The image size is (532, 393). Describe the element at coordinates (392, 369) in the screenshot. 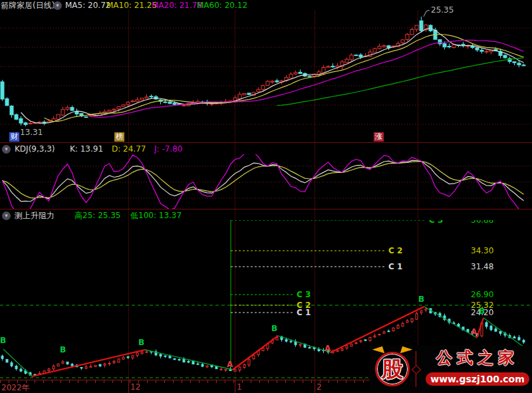

I see `bull-circle-icon: 股` at that location.